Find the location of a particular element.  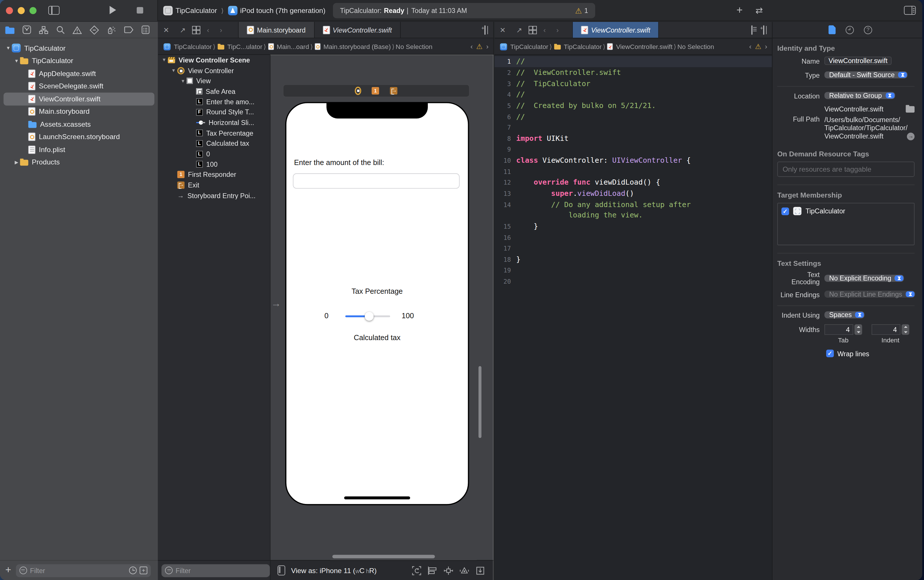

indent-width-field: 4 is located at coordinates (886, 330).